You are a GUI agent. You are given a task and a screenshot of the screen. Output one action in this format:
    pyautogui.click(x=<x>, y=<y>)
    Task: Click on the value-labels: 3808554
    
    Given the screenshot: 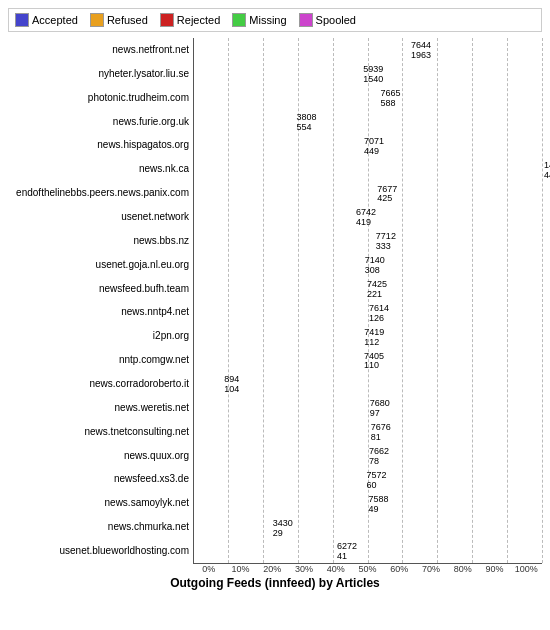 What is the action you would take?
    pyautogui.click(x=306, y=123)
    